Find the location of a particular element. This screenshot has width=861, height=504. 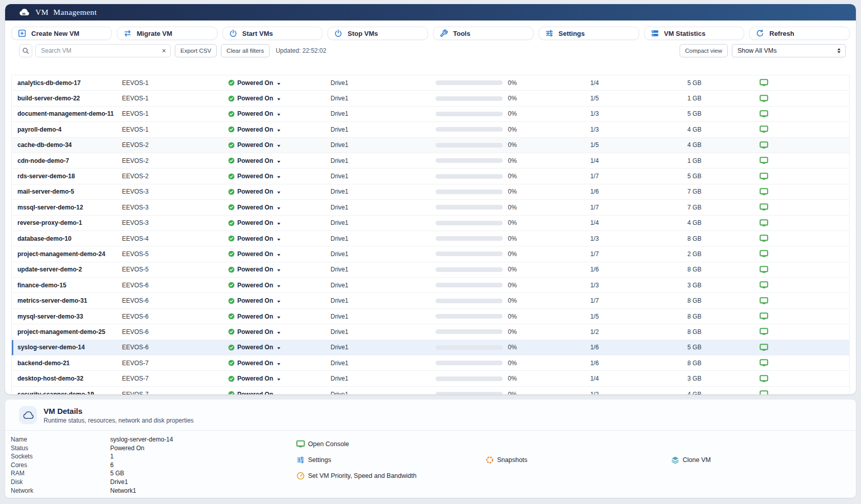

vm-socket-ratio: 1/7 is located at coordinates (594, 176).